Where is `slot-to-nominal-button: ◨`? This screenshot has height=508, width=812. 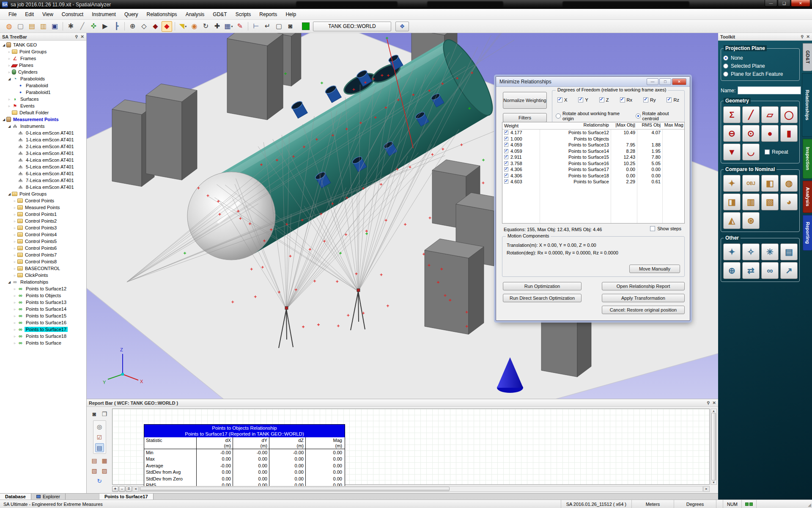 slot-to-nominal-button: ◨ is located at coordinates (732, 202).